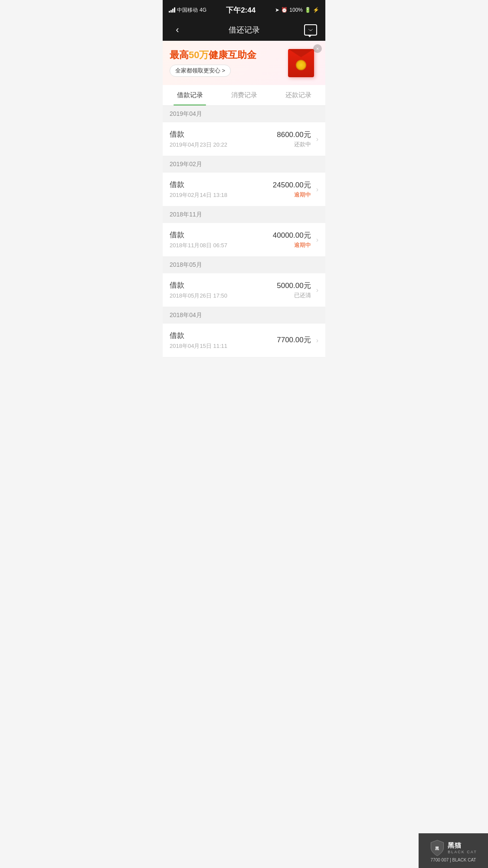 The image size is (488, 868). Describe the element at coordinates (294, 290) in the screenshot. I see `record-amount-area: 5000.00元 已还清` at that location.